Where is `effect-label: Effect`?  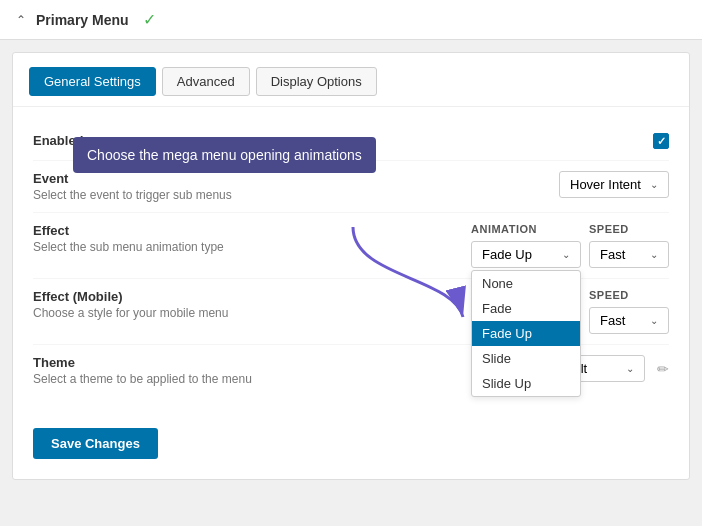 effect-label: Effect is located at coordinates (252, 230).